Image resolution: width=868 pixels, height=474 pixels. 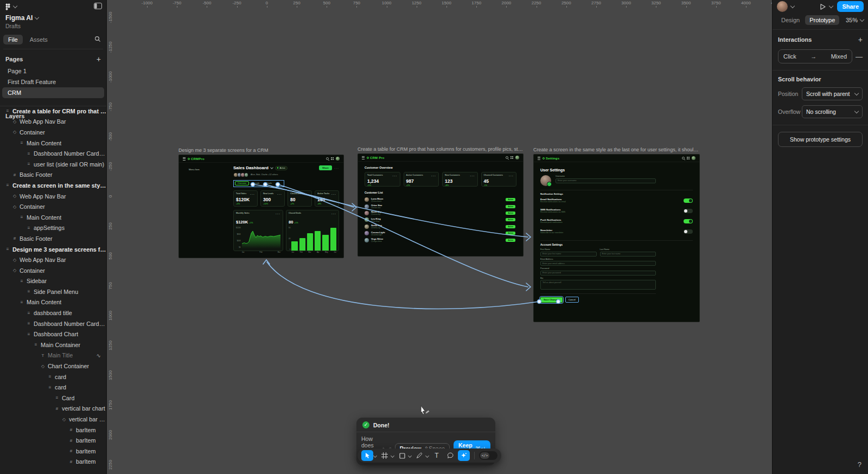 What do you see at coordinates (99, 59) in the screenshot?
I see `add-page-icon: +` at bounding box center [99, 59].